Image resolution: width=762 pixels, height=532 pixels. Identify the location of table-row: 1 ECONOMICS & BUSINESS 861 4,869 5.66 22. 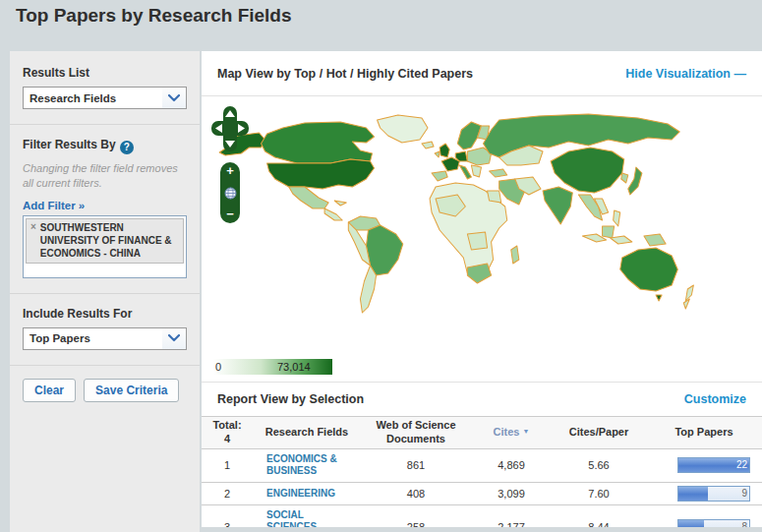
(482, 466).